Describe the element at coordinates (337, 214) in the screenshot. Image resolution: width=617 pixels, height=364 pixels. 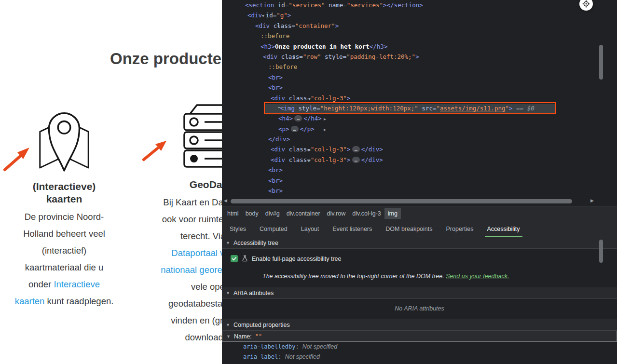
I see `breadcrumb-item: div.row` at that location.